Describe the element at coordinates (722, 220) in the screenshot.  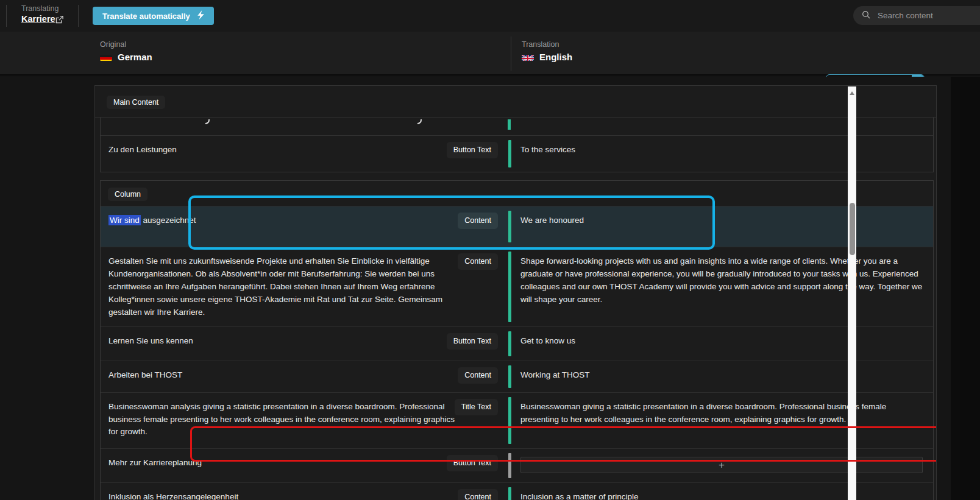
I see `target-text: We are honoured` at that location.